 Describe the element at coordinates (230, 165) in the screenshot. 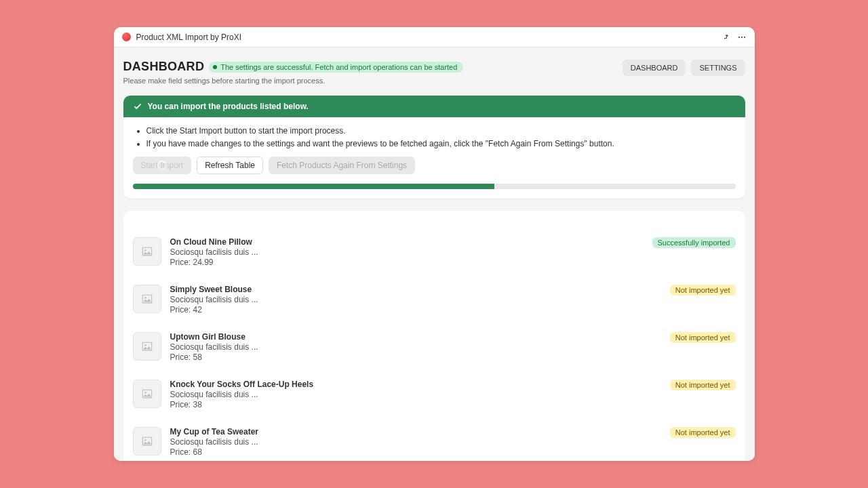

I see `refresh-table-button: Refresh Table` at that location.